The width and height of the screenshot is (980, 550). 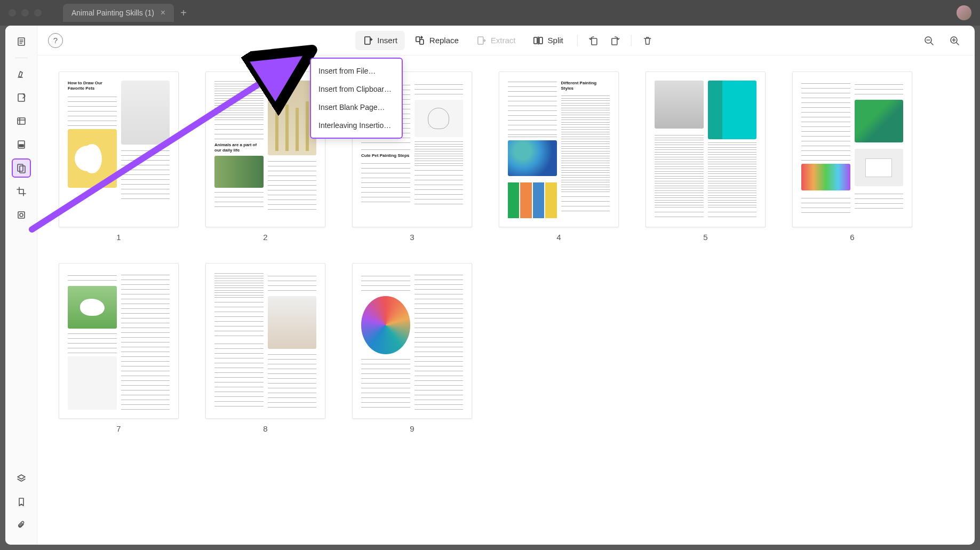 What do you see at coordinates (386, 156) in the screenshot?
I see `page-heading: Cute Pet Painting Steps` at bounding box center [386, 156].